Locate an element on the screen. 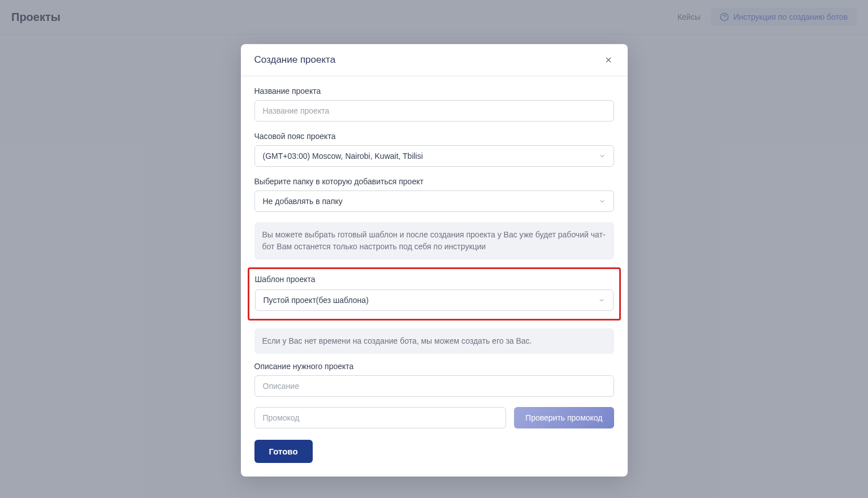  folder-value: Не добавлять в папку is located at coordinates (303, 201).